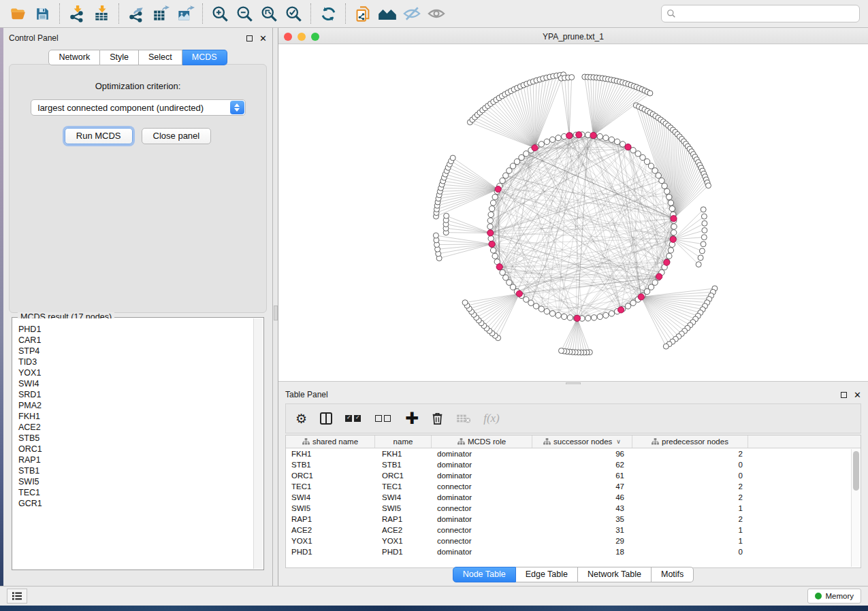 The image size is (868, 611). Describe the element at coordinates (258, 444) in the screenshot. I see `mcds-list-scrollbar` at that location.